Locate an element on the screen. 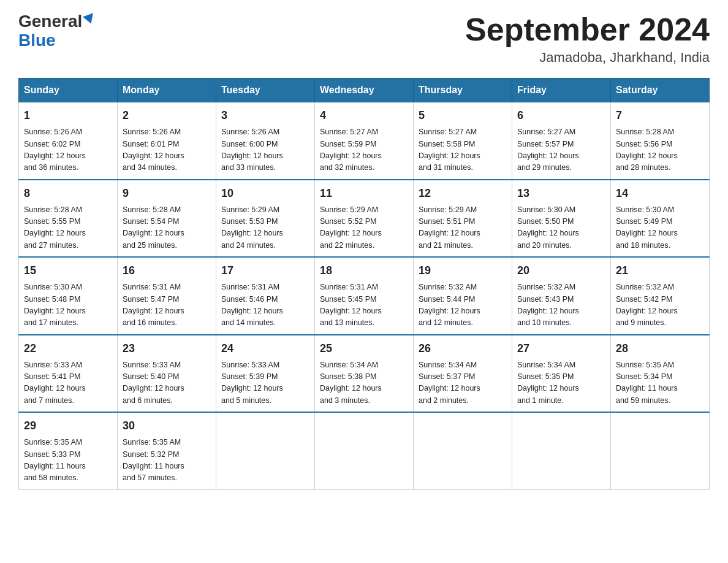 The width and height of the screenshot is (728, 563). calendar-cell: 10 Sunrise: 5:29 AMSunset: 5:53 PMDaylig… is located at coordinates (266, 218).